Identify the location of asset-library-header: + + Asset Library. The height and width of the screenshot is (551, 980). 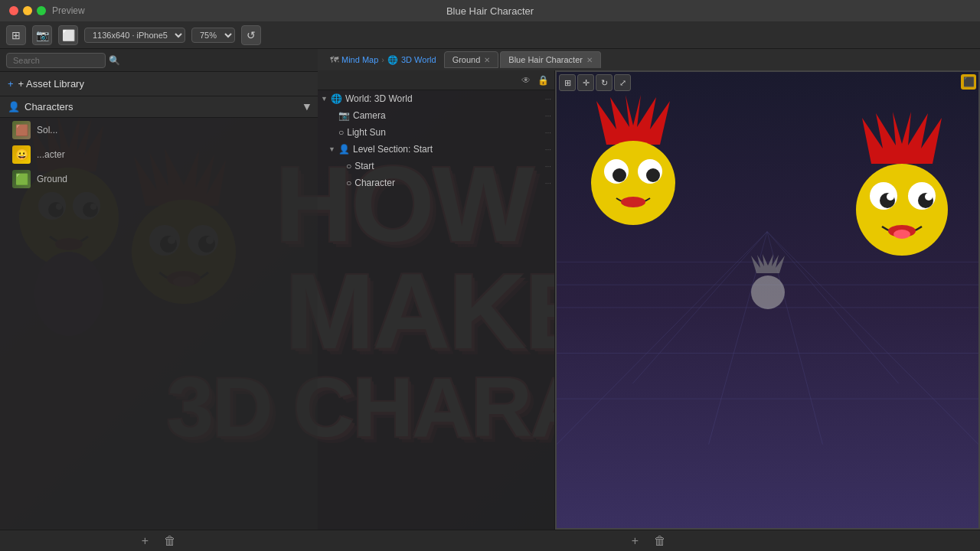
(159, 84).